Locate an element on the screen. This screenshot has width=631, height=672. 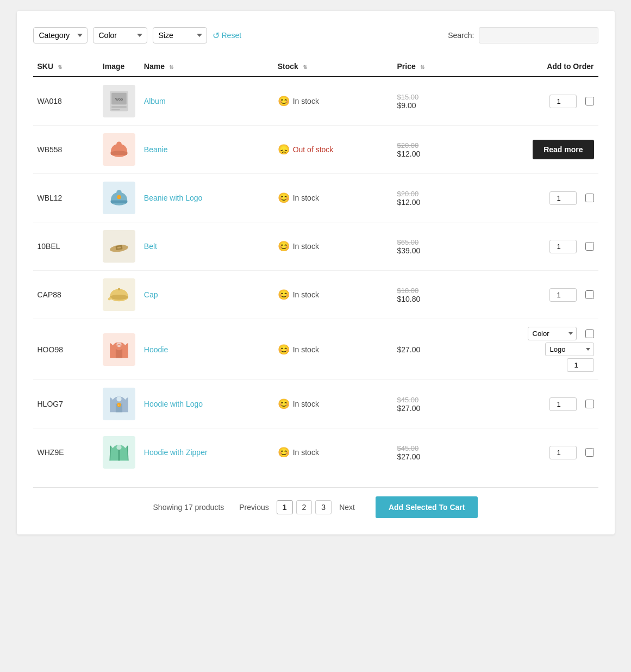
showing-text: Showing 17 products is located at coordinates (189, 507).